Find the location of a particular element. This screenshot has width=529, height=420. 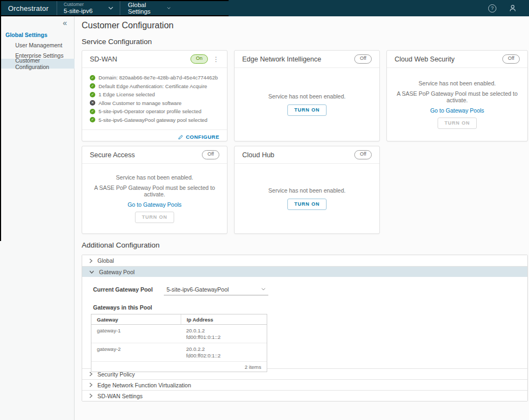

gateways-in-pool-label: Gateways in this Pool is located at coordinates (123, 307).